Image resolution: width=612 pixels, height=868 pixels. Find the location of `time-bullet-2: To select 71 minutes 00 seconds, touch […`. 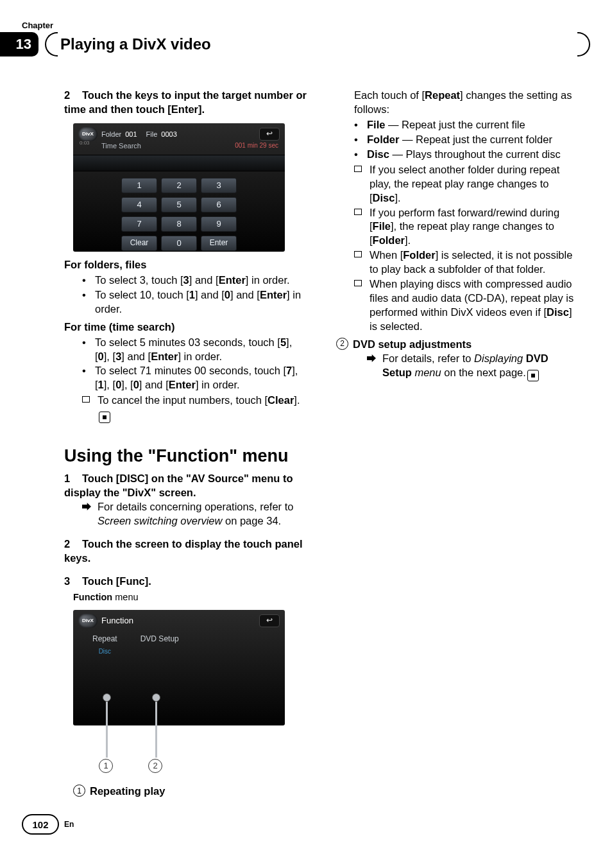

time-bullet-2: To select 71 minutes 00 seconds, touch [… is located at coordinates (195, 378).